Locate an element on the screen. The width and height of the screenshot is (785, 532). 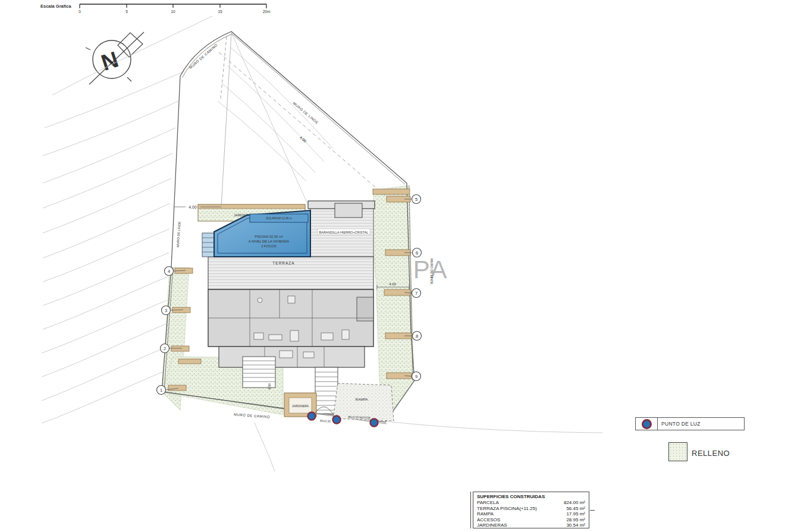
areas-table-outer-line is located at coordinates (471, 510).